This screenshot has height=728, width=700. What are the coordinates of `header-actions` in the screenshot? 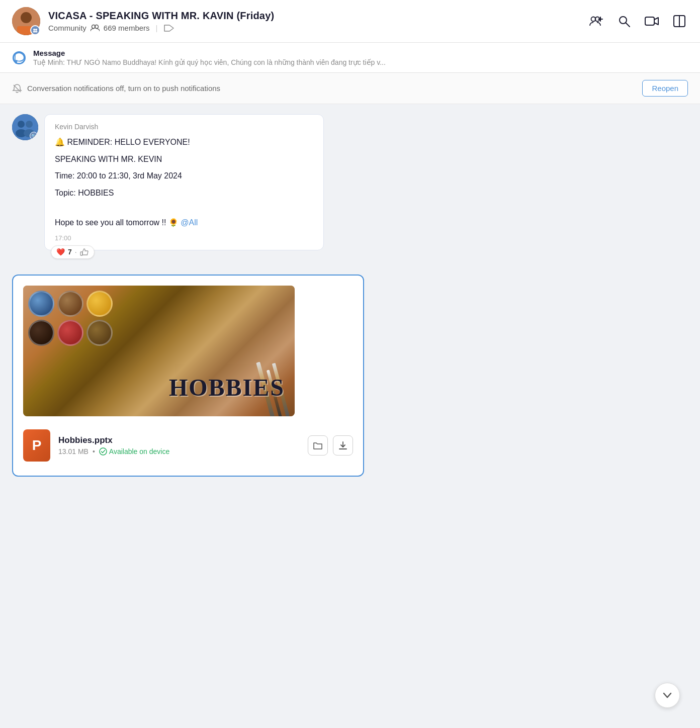 It's located at (638, 21).